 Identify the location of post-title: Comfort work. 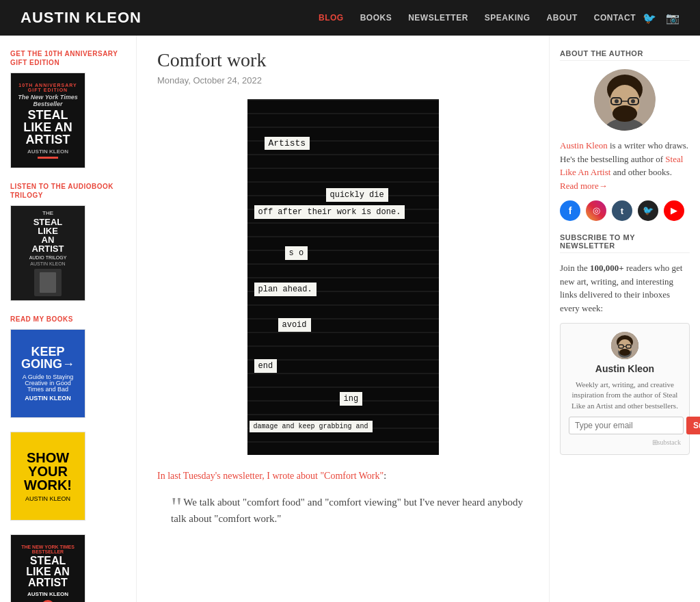
(343, 60).